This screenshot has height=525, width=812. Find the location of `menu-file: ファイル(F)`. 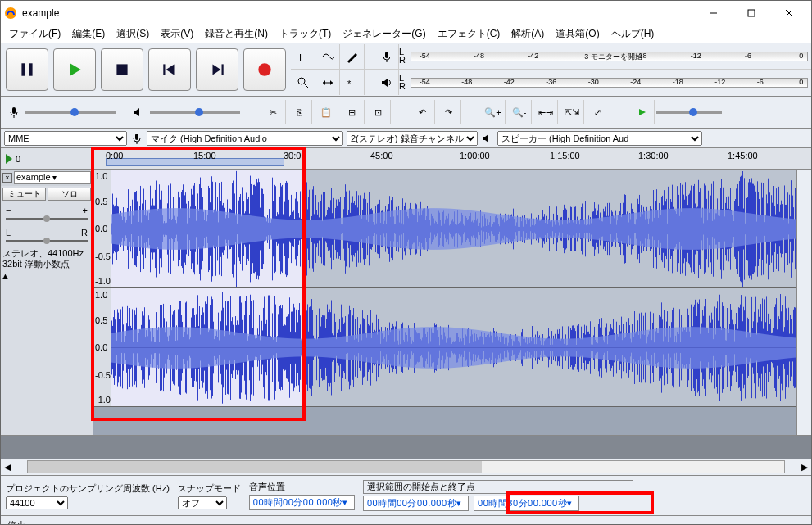

menu-file: ファイル(F) is located at coordinates (34, 34).